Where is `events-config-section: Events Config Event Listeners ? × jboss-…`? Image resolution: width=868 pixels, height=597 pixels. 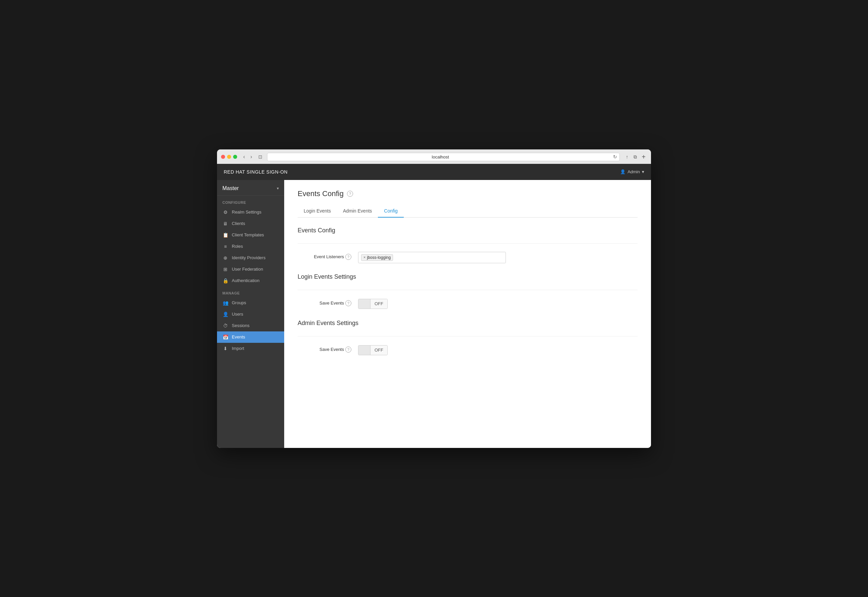 events-config-section: Events Config Event Listeners ? × jboss-… is located at coordinates (468, 245).